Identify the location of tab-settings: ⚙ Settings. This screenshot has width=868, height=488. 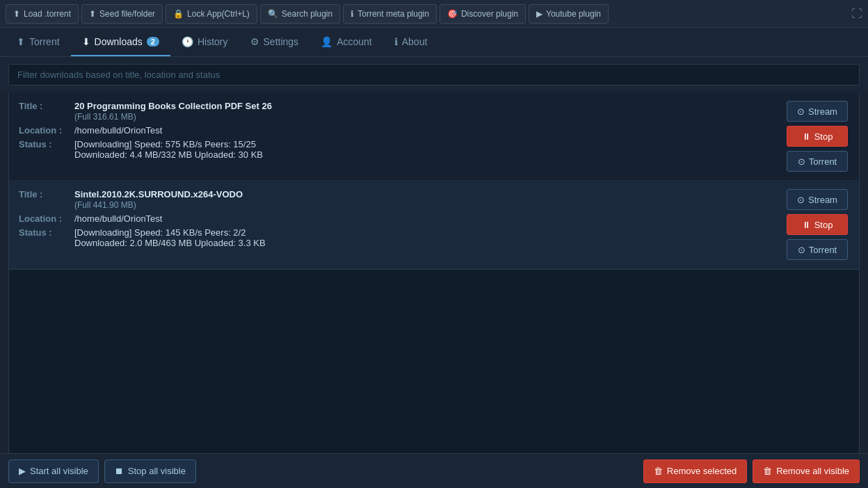
(275, 42).